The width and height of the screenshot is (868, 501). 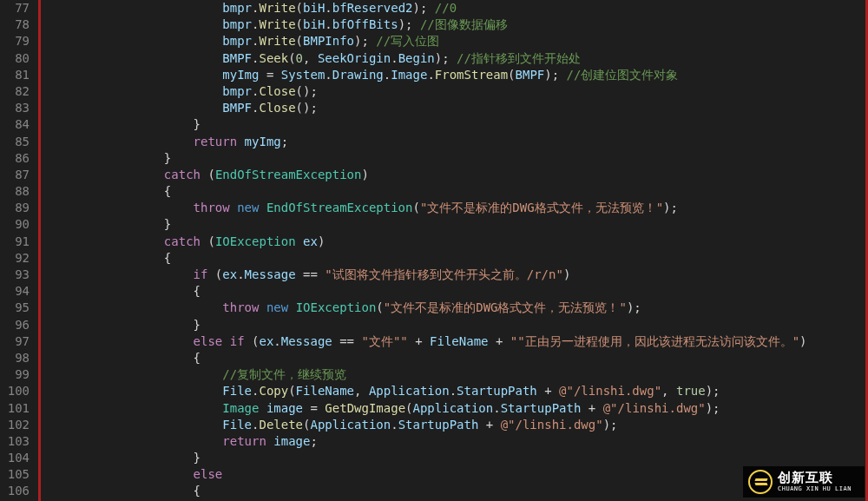 I want to click on token-cmt: //创建位图文件对象, so click(x=623, y=75).